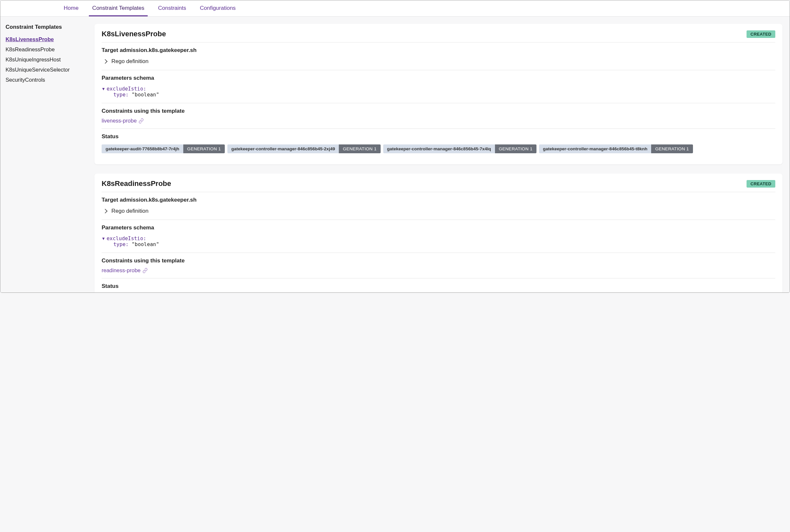 This screenshot has height=532, width=790. Describe the element at coordinates (46, 70) in the screenshot. I see `sidebar-item-k8suniqueserviceselector: K8sUniqueServiceSelector` at that location.